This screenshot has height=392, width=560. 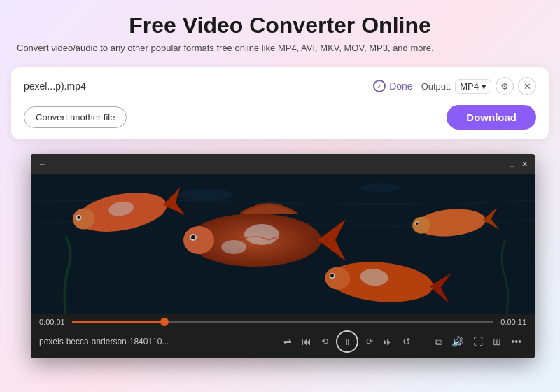 I want to click on output-label: Output:, so click(x=437, y=87).